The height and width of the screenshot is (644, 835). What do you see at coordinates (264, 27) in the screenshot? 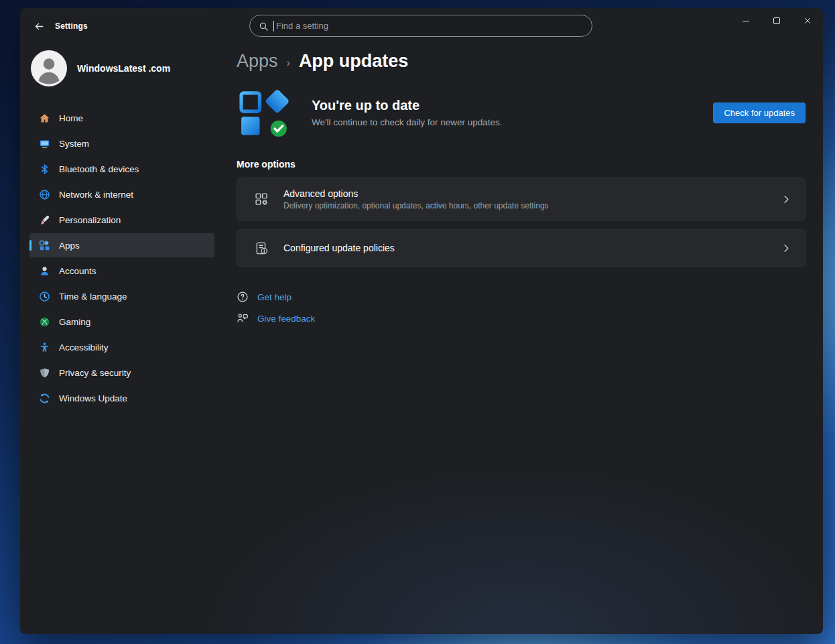
I see `search-icon` at bounding box center [264, 27].